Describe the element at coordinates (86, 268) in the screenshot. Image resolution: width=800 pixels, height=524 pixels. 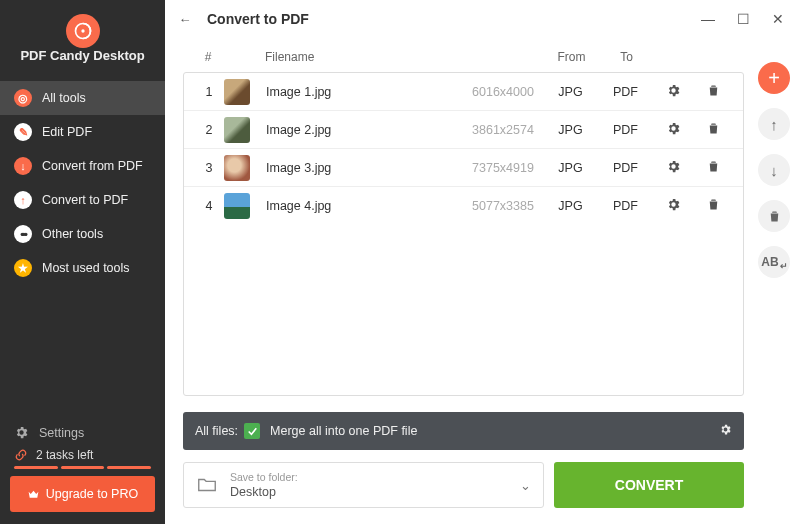
I see `sidebar-item-label: Most used tools` at that location.